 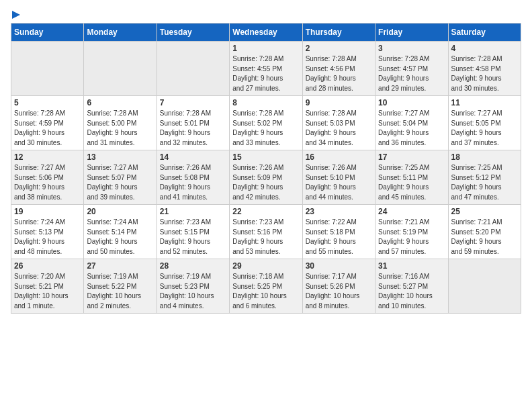 I want to click on day-number: 23, so click(x=339, y=212).